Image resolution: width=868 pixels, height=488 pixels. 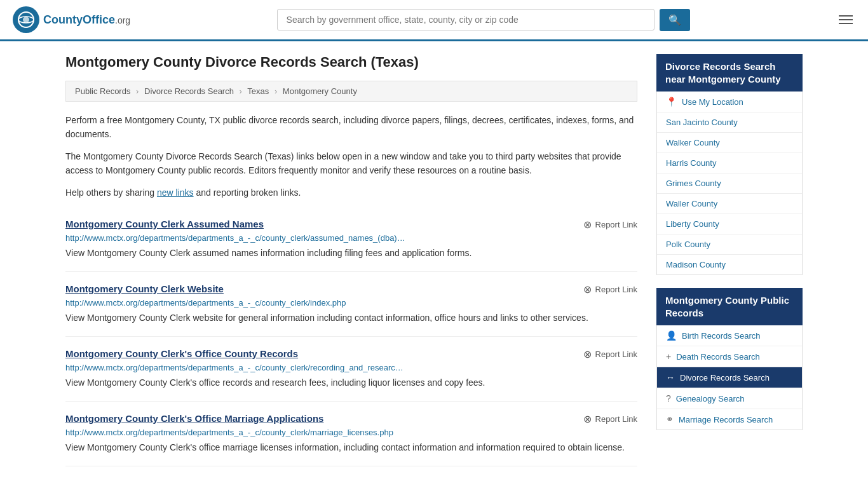 What do you see at coordinates (729, 123) in the screenshot?
I see `nearby-item-1: San Jacinto County` at bounding box center [729, 123].